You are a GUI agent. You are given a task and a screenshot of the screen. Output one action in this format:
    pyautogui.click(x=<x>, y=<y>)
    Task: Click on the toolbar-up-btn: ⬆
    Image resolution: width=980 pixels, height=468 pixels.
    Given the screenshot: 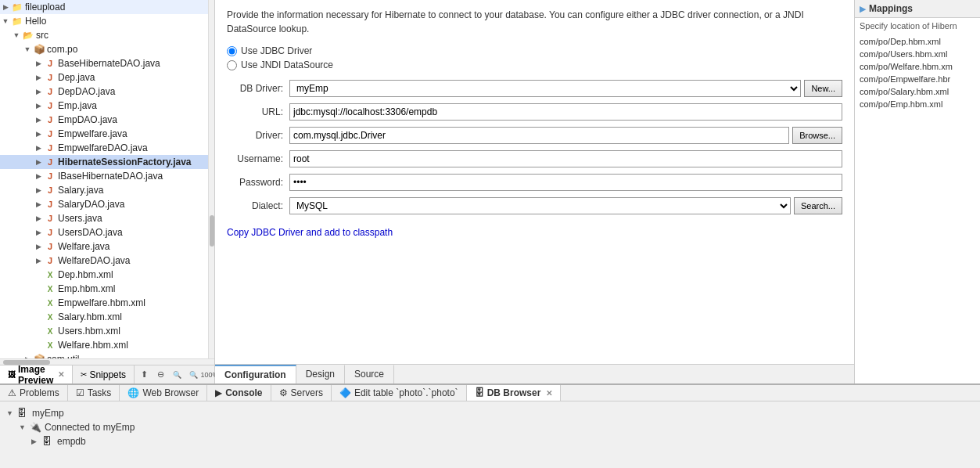 What is the action you would take?
    pyautogui.click(x=144, y=375)
    